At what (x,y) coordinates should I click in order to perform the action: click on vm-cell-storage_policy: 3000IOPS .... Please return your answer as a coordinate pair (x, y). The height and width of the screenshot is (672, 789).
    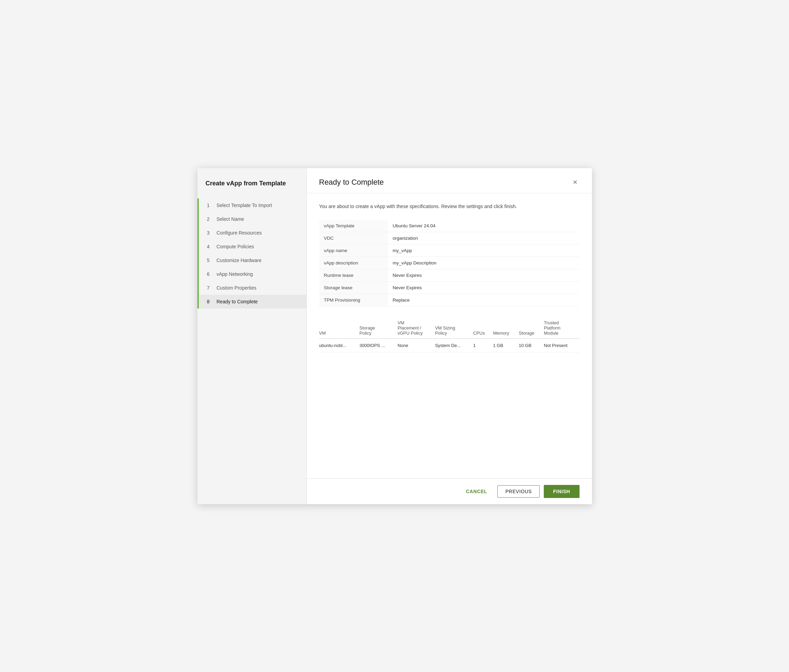
    Looking at the image, I should click on (379, 345).